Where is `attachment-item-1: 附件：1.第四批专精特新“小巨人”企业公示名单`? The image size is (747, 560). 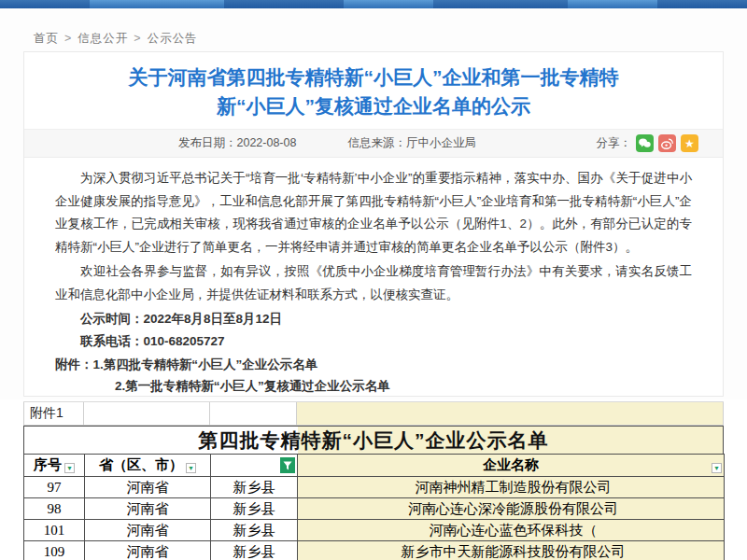
attachment-item-1: 附件：1.第四批专精特新“小巨人”企业公示名单 is located at coordinates (374, 364).